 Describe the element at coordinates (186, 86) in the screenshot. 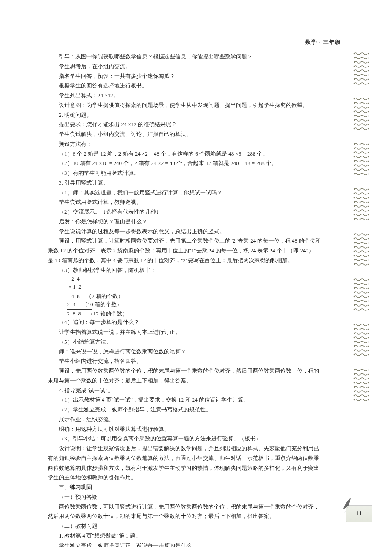

I see `paragraph: 根据学生的回答有选择地进行板书。` at that location.